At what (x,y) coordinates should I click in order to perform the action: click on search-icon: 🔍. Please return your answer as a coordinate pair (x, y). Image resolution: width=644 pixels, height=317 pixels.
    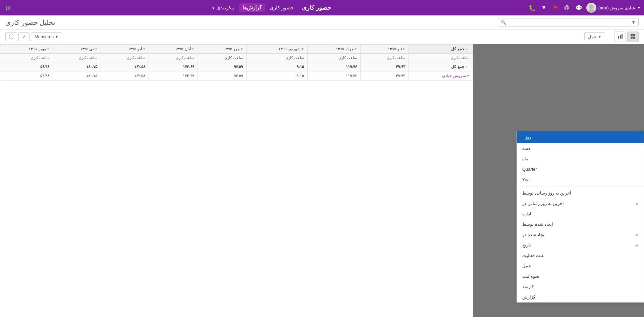
    Looking at the image, I should click on (503, 22).